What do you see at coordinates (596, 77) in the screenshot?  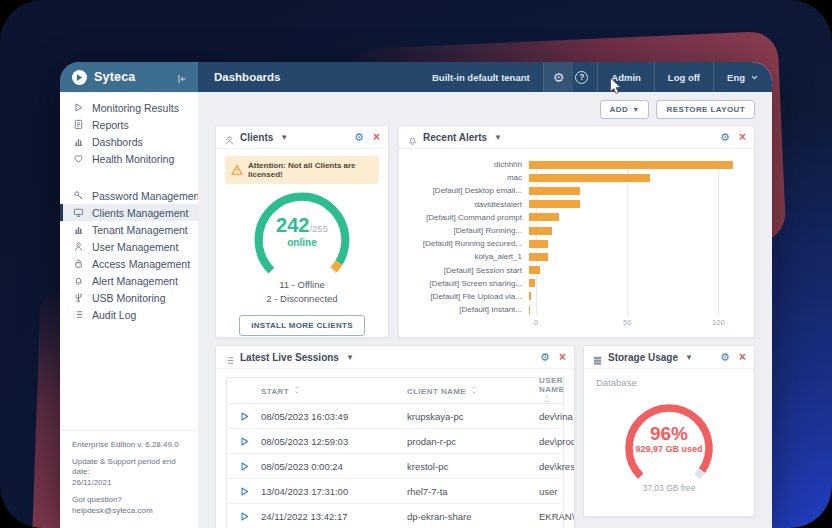 I see `topbar-actions: Built-in default tenant ⚙ ? Admin Log of…` at bounding box center [596, 77].